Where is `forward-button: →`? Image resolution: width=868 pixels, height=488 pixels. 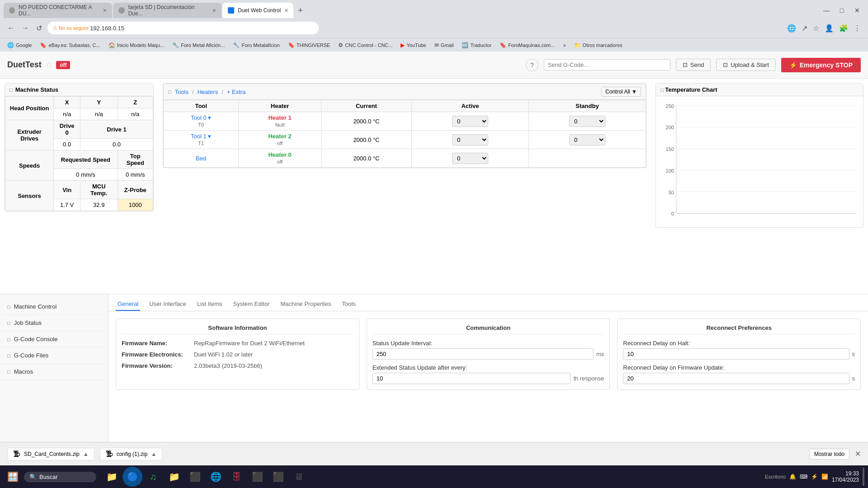
forward-button: → is located at coordinates (25, 28).